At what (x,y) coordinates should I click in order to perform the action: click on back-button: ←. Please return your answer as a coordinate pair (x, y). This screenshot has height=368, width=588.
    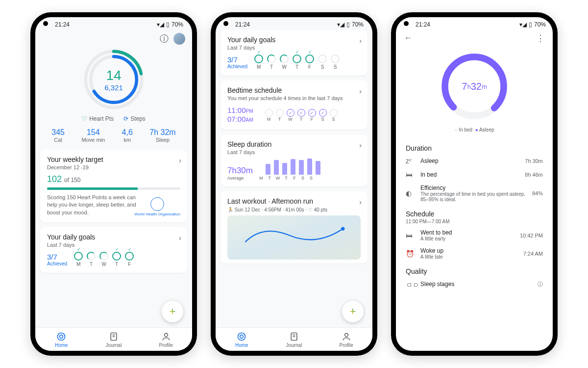
    Looking at the image, I should click on (408, 38).